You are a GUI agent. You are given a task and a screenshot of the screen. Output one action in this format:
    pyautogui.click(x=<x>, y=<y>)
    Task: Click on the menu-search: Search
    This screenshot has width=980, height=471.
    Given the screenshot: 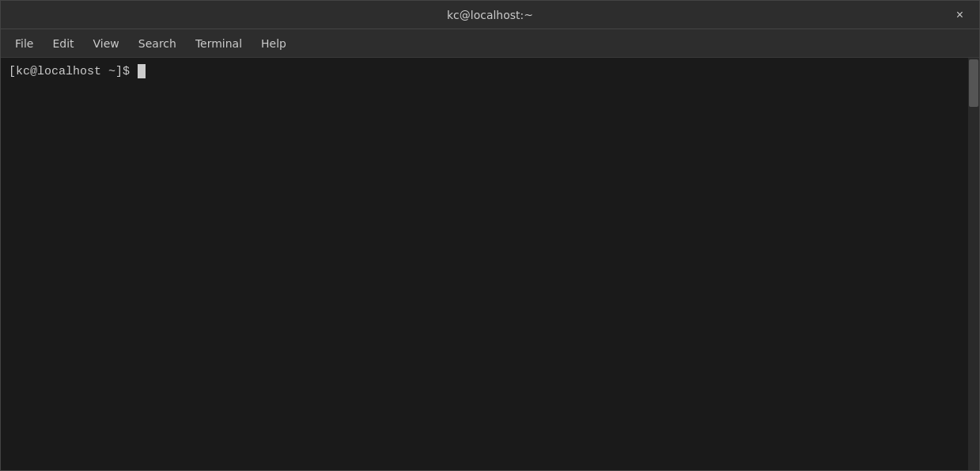 What is the action you would take?
    pyautogui.click(x=157, y=44)
    